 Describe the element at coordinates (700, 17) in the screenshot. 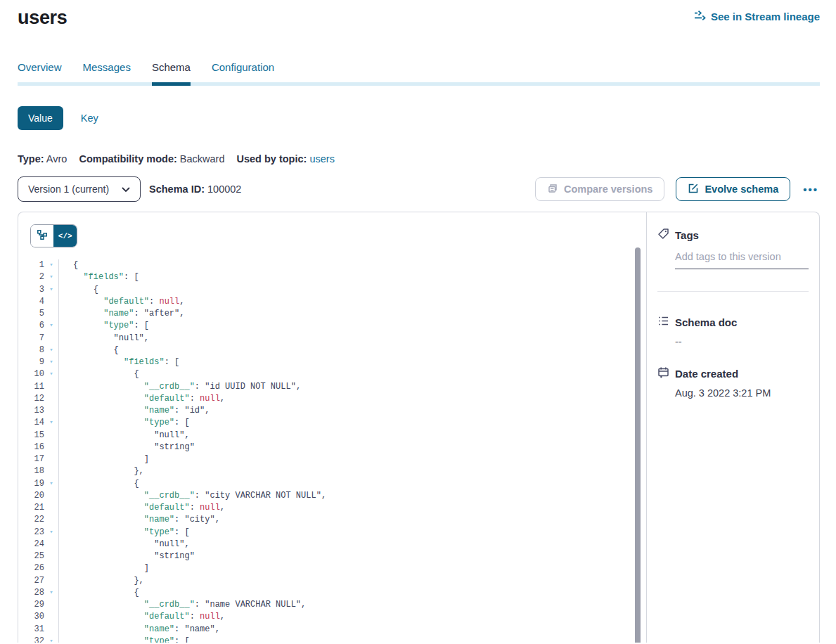

I see `stream-lineage-icon` at that location.